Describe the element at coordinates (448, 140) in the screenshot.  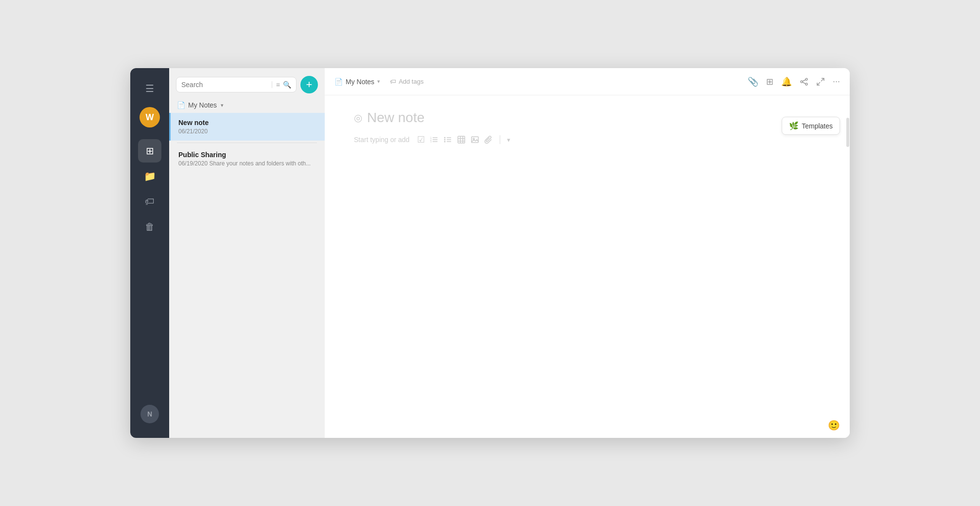
I see `unordered-list-icon` at that location.